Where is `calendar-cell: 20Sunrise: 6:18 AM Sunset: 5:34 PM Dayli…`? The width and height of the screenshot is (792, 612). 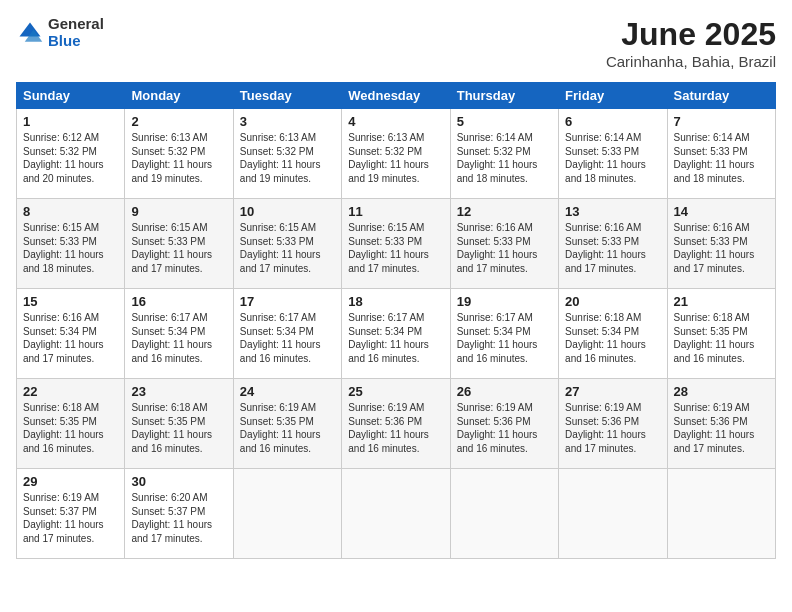 calendar-cell: 20Sunrise: 6:18 AM Sunset: 5:34 PM Dayli… is located at coordinates (613, 334).